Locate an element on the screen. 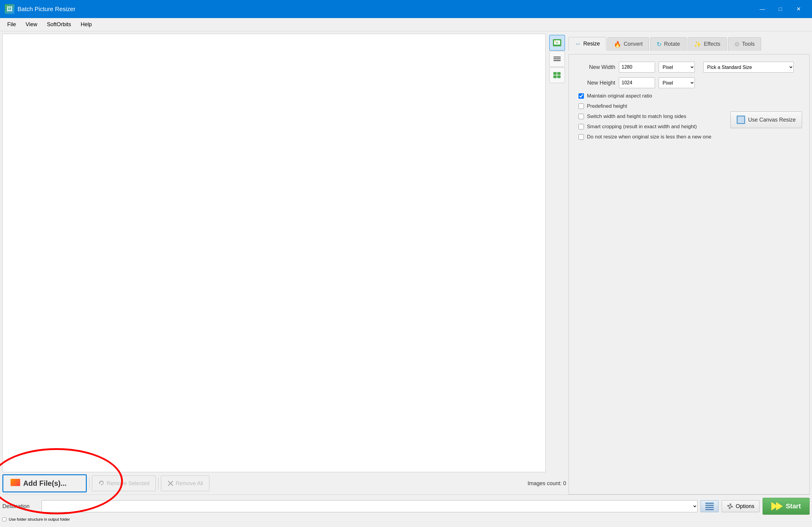  smart-crop-label: Smart cropping (result in exact width an… is located at coordinates (642, 127).